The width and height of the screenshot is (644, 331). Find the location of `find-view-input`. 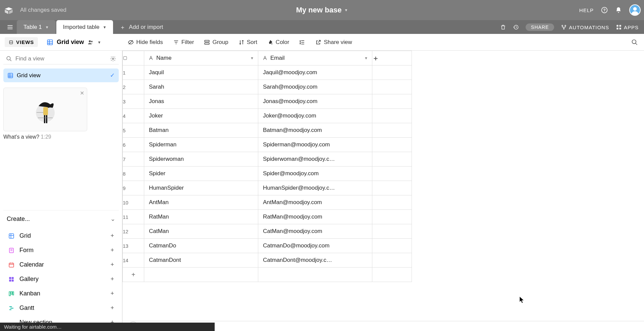

find-view-input is located at coordinates (61, 59).